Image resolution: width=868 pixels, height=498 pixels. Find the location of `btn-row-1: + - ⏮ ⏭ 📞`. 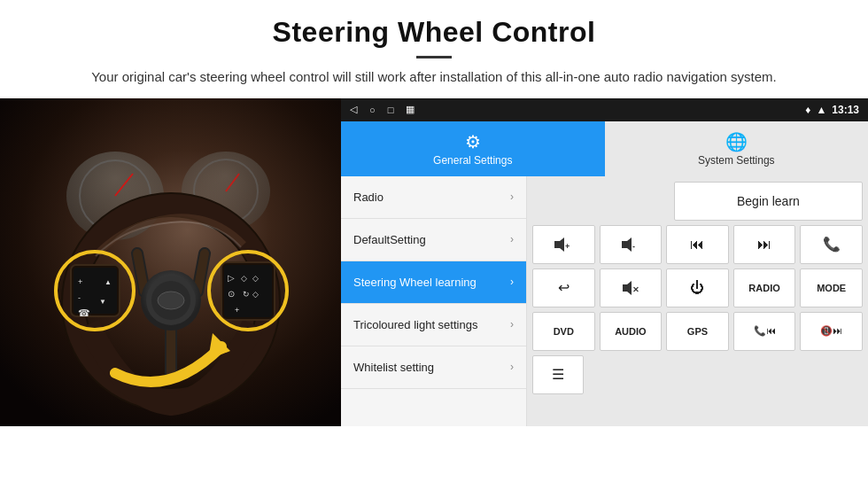

btn-row-1: + - ⏮ ⏭ 📞 is located at coordinates (698, 245).